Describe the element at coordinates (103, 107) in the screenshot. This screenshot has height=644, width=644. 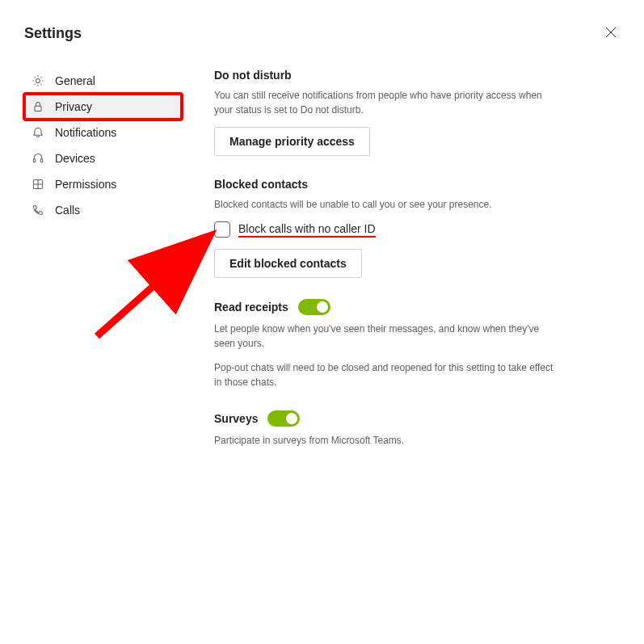
I see `sidebar-item-privacy: Privacy` at that location.